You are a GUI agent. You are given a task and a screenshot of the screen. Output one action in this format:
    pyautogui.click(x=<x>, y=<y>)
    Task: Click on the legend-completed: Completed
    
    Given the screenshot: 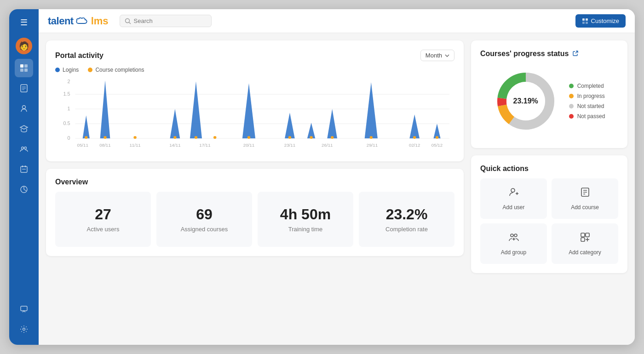 What is the action you would take?
    pyautogui.click(x=587, y=86)
    